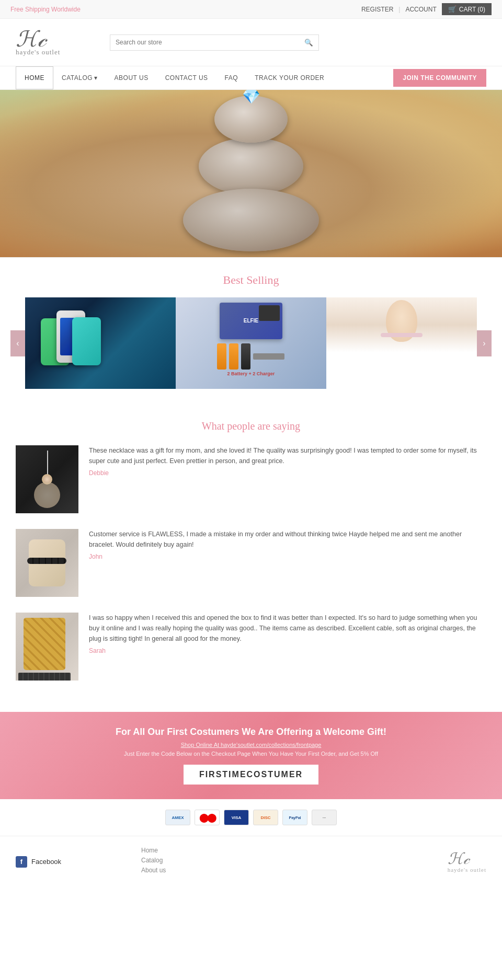  I want to click on payment-icons-row: AMEX ⬤⬤ VISA DISC PayPal ···, so click(251, 817).